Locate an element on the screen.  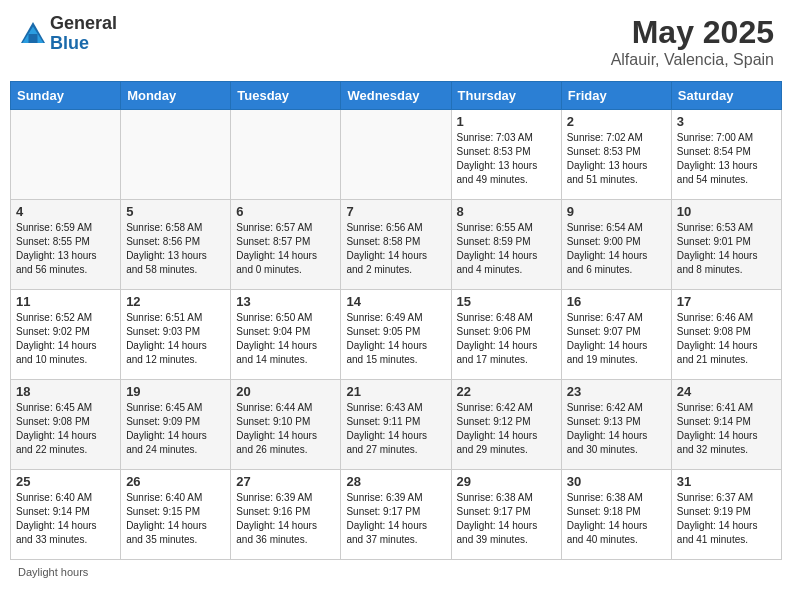
day-info: Sunrise: 6:42 AM Sunset: 9:13 PM Dayligh… is located at coordinates (616, 429).